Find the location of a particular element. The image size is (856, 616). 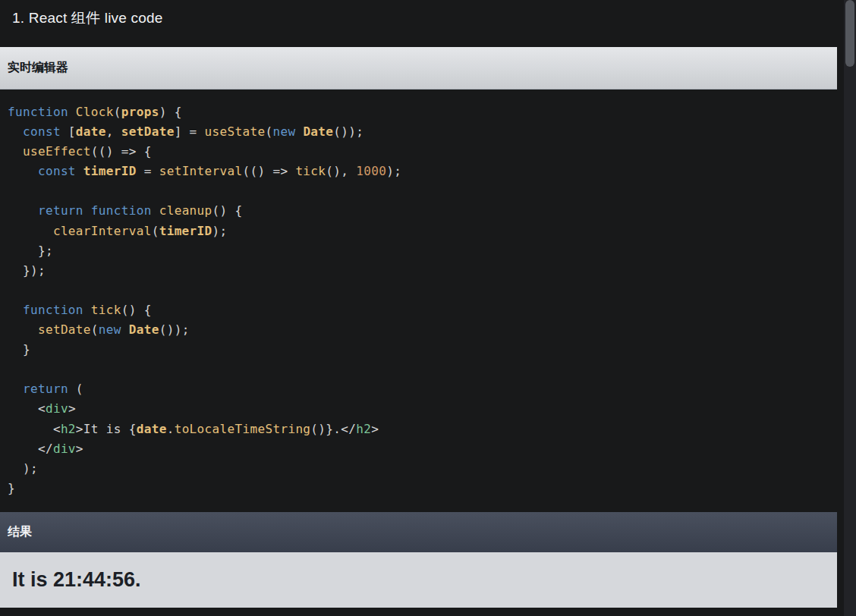

result-header-label: 结果 is located at coordinates (20, 533).